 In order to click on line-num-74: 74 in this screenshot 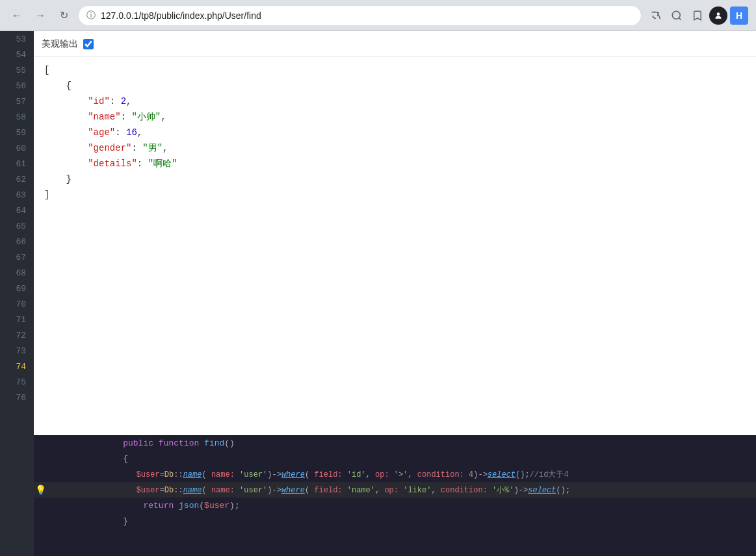, I will do `click(17, 366)`.